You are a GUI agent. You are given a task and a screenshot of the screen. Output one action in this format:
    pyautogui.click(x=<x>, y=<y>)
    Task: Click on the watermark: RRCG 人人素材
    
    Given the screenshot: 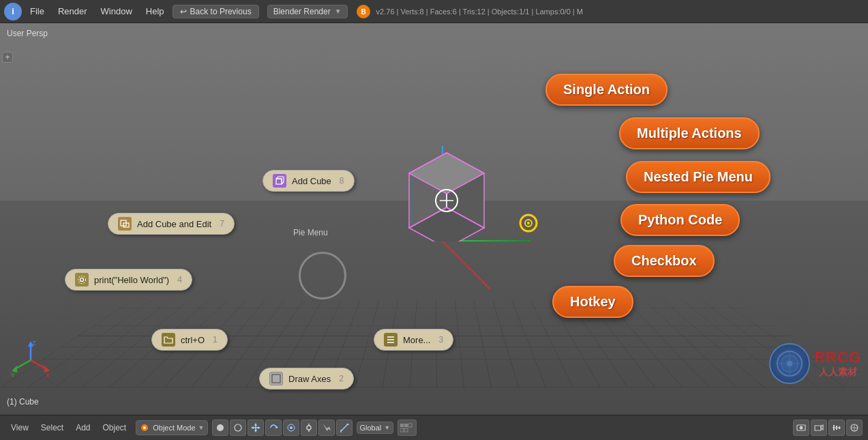 What is the action you would take?
    pyautogui.click(x=815, y=364)
    